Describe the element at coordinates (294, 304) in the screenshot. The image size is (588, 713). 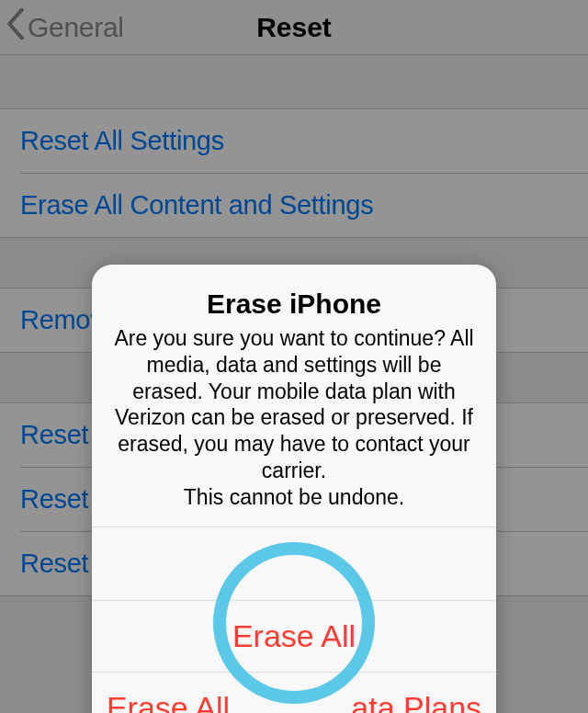
I see `alert-title: Erase iPhone` at that location.